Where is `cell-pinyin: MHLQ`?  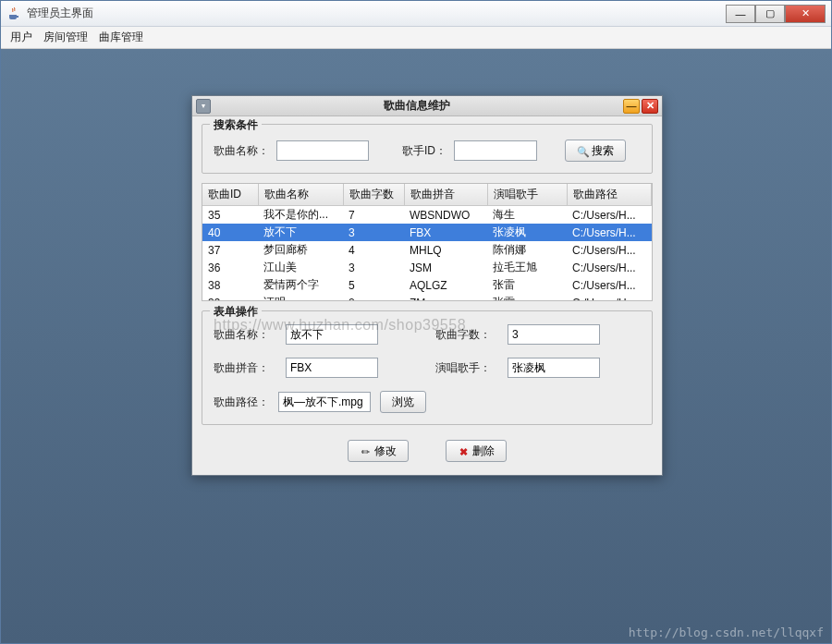
cell-pinyin: MHLQ is located at coordinates (446, 249).